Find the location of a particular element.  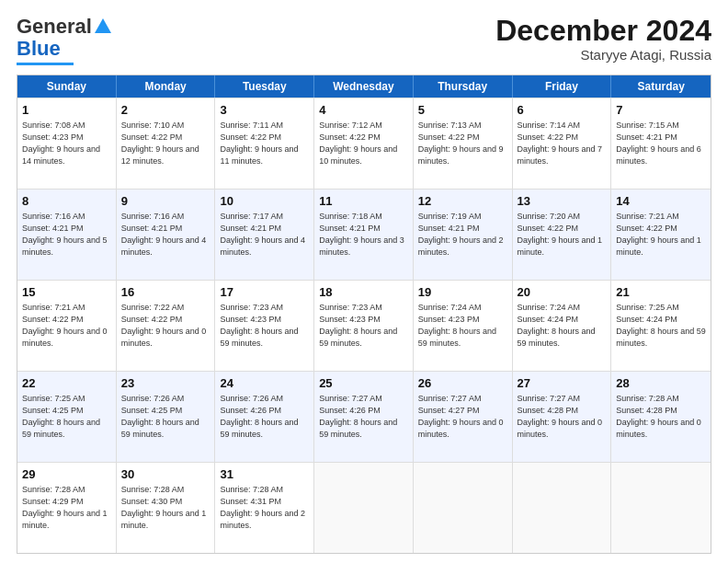

cell-29: 29 Sunrise: 7:28 AMSunset: 4:29 PMDaylig… is located at coordinates (67, 508).